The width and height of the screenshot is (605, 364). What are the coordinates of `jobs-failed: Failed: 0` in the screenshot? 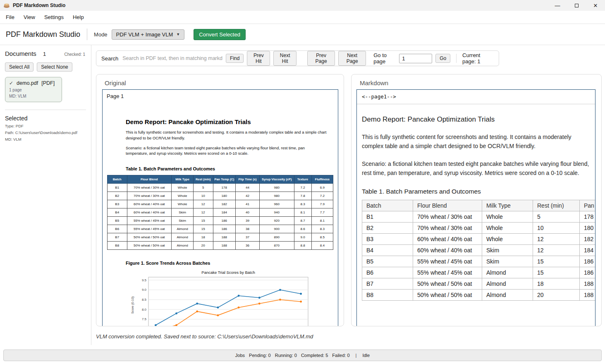 It's located at (341, 355).